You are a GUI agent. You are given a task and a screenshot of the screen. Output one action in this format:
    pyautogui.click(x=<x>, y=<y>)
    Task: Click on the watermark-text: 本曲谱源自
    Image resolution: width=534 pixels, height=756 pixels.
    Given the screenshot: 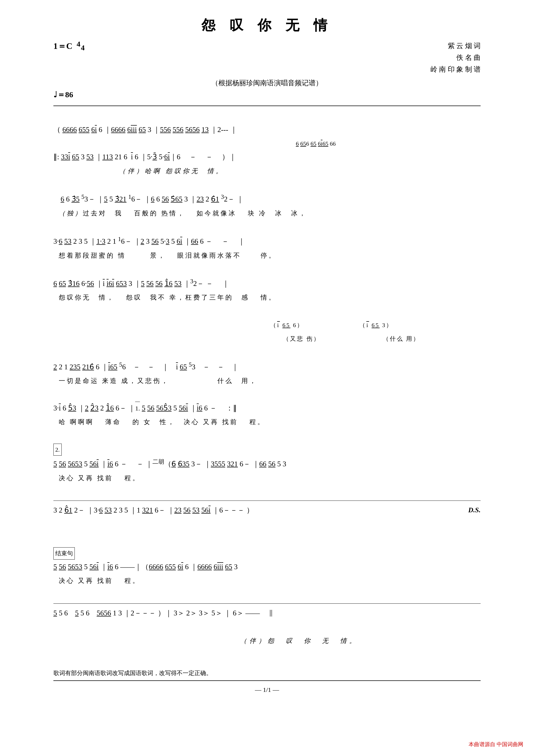 What is the action you would take?
    pyautogui.click(x=482, y=744)
    